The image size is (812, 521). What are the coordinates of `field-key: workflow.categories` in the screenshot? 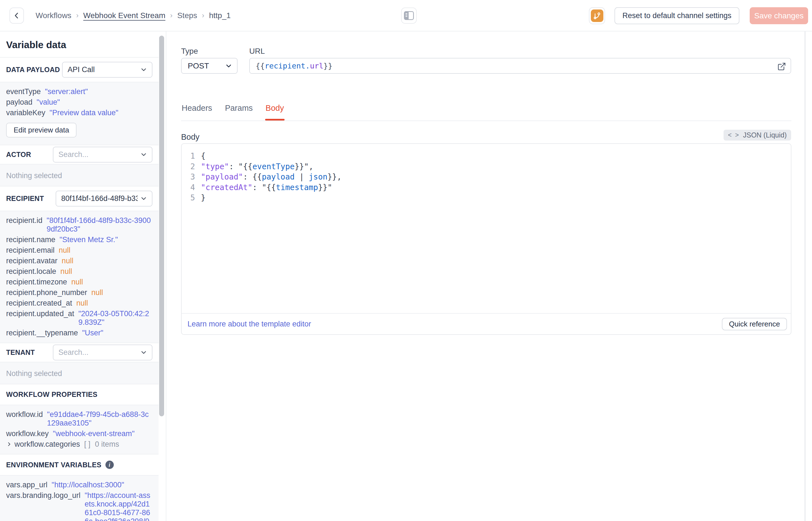 It's located at (47, 445).